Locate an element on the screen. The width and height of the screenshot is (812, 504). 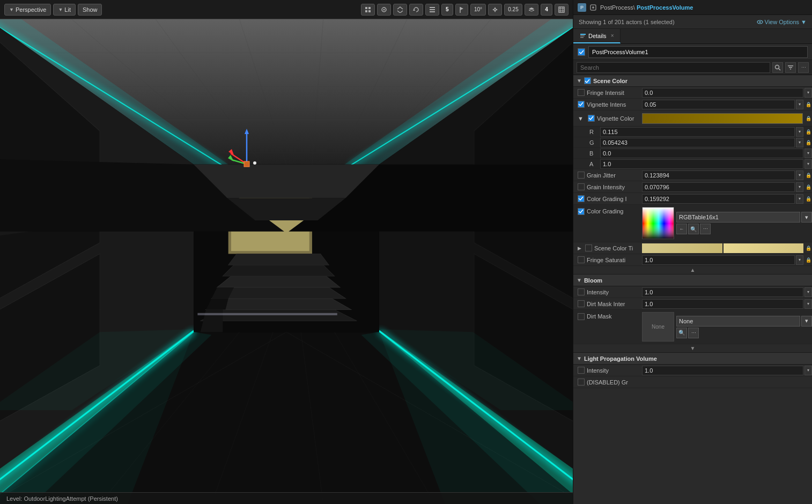
property-filter-button is located at coordinates (791, 68).